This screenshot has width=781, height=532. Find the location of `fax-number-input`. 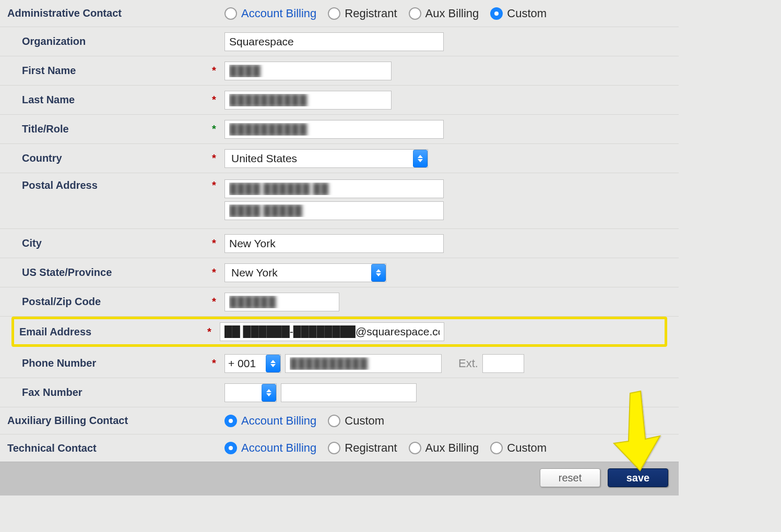

fax-number-input is located at coordinates (349, 393).